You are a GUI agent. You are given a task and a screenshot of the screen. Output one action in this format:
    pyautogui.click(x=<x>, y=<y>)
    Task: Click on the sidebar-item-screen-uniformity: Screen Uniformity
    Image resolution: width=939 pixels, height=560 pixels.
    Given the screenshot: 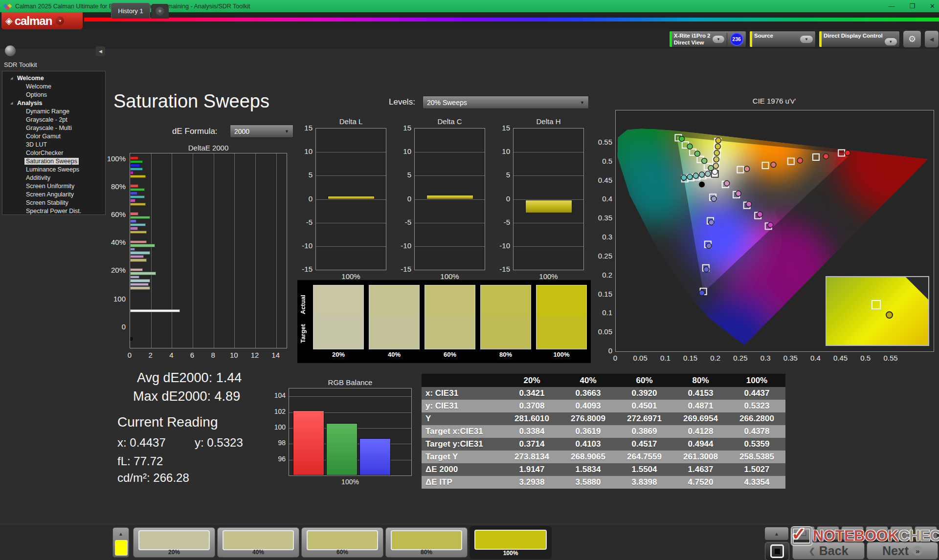 What is the action you would take?
    pyautogui.click(x=54, y=186)
    